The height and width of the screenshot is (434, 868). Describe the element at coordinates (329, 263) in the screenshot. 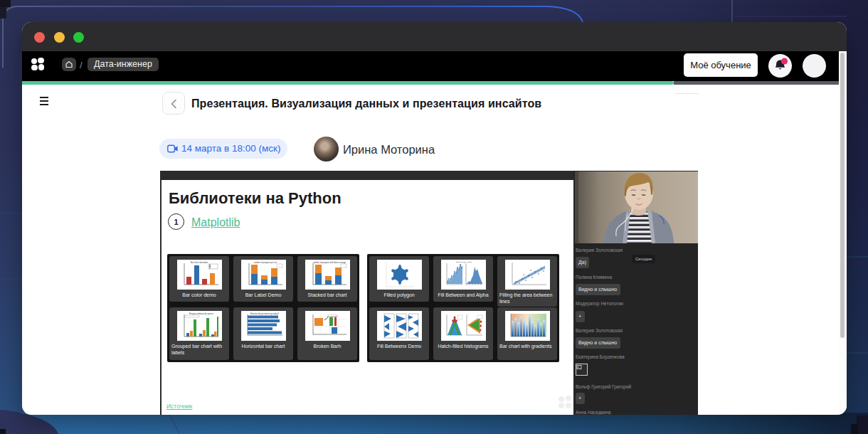

I see `svg-text:number of penguins with above: number of penguins with above average` at that location.